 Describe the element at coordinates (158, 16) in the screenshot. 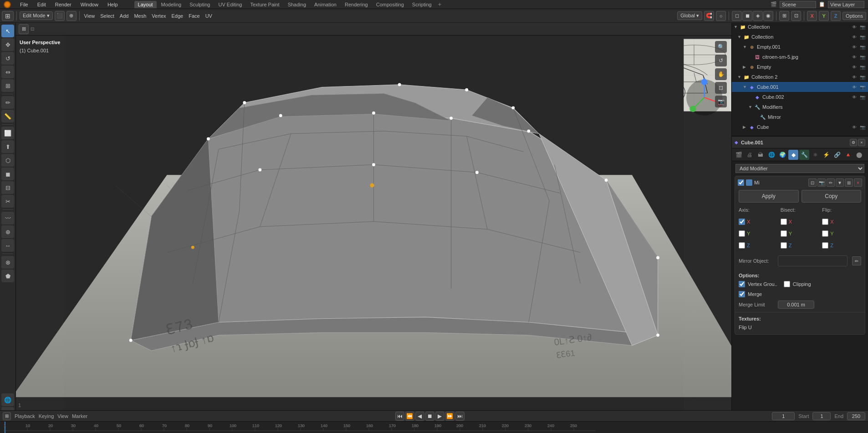

I see `vertex-menu: Vertex` at that location.